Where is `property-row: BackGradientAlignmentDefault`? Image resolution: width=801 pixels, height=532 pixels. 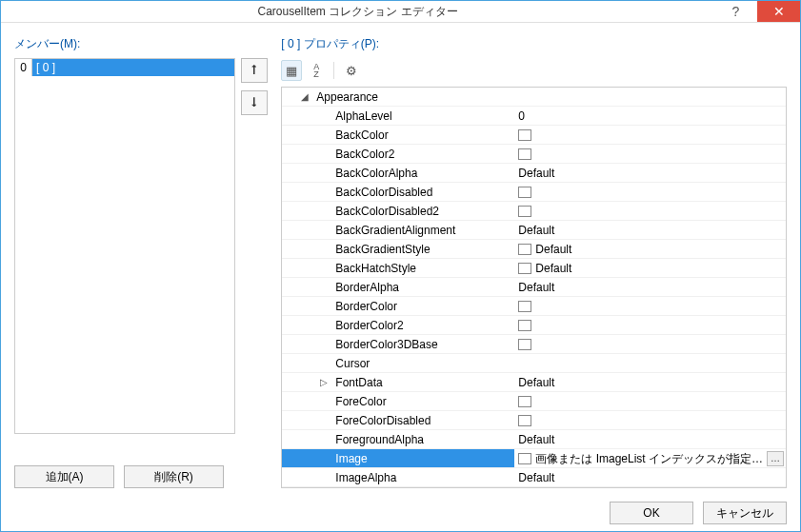
property-row: BackGradientAlignmentDefault is located at coordinates (533, 230).